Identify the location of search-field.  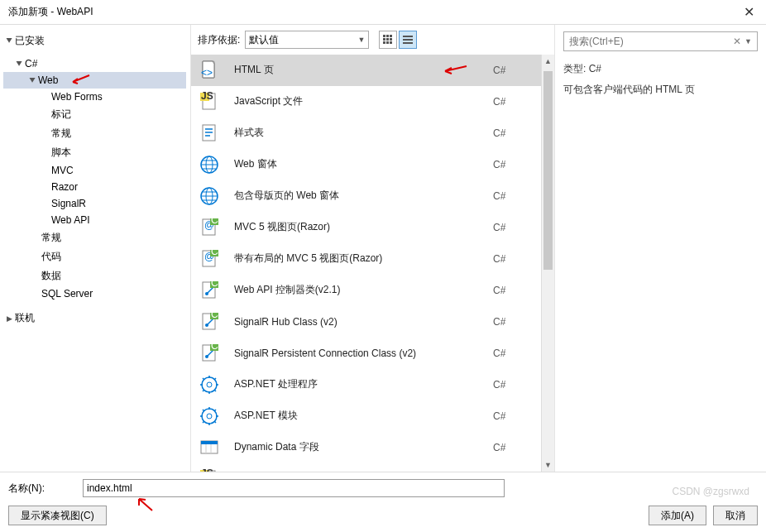
(651, 41).